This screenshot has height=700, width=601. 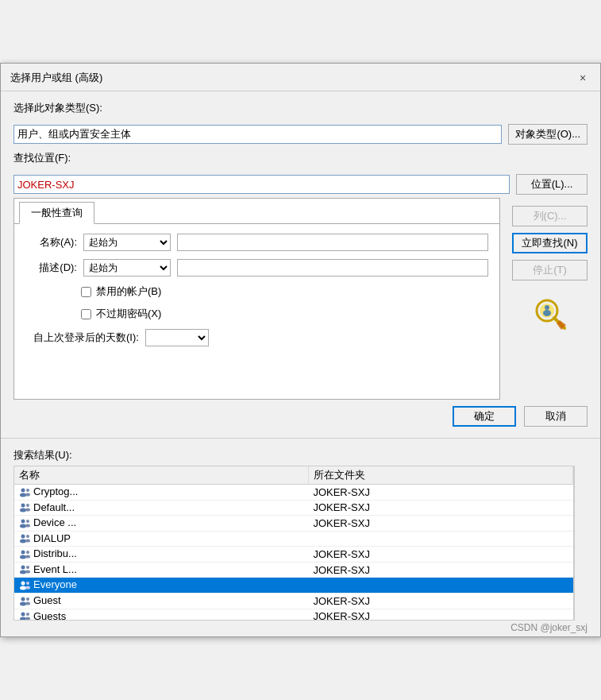 I want to click on ok-button: 确定, so click(x=484, y=416).